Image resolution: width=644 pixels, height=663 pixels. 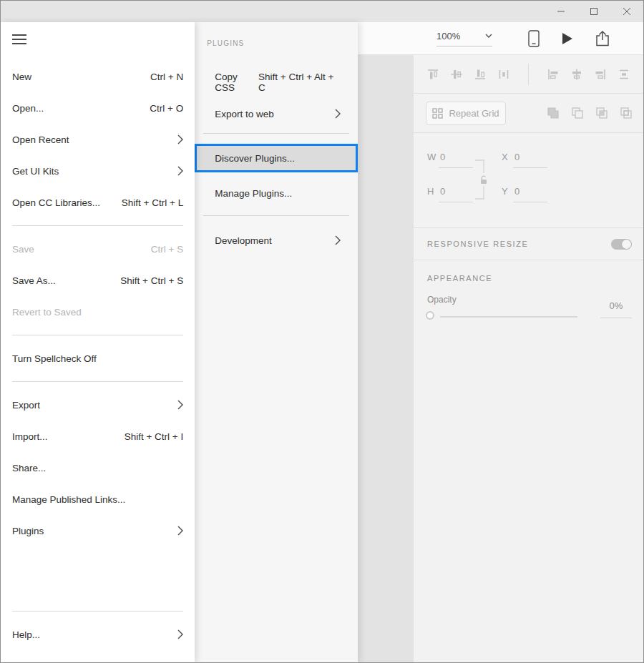 What do you see at coordinates (97, 108) in the screenshot?
I see `menu-item-open: Open... Ctrl + O` at bounding box center [97, 108].